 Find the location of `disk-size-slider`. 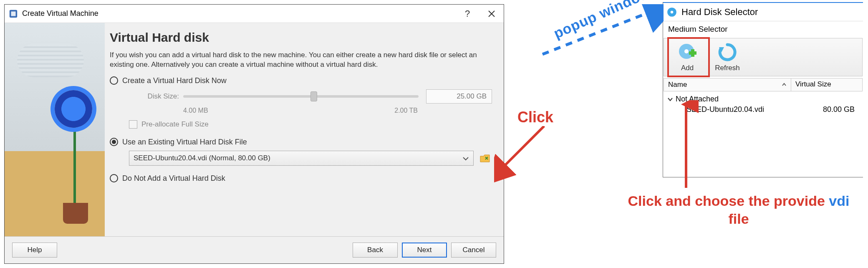

disk-size-slider is located at coordinates (301, 96).